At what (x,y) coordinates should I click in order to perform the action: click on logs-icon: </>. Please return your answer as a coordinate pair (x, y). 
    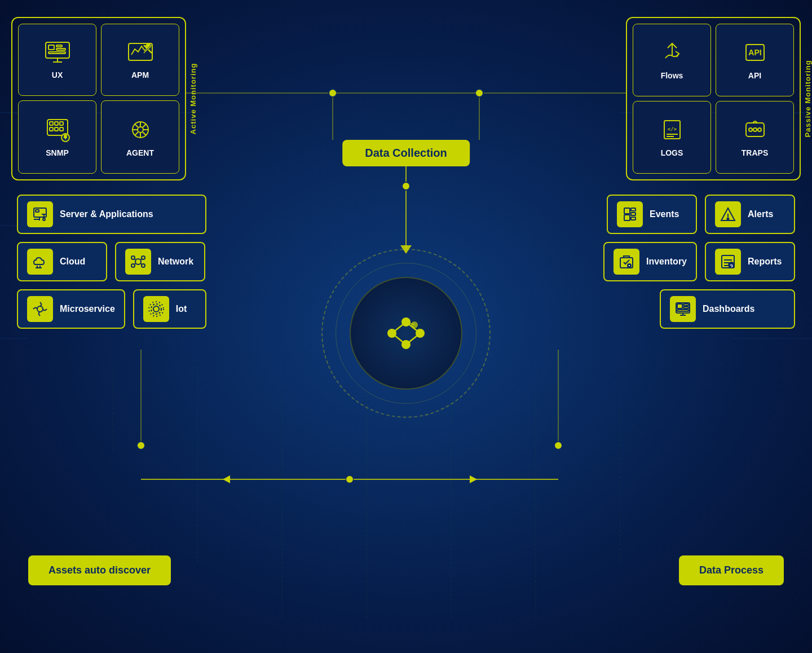
    Looking at the image, I should click on (672, 131).